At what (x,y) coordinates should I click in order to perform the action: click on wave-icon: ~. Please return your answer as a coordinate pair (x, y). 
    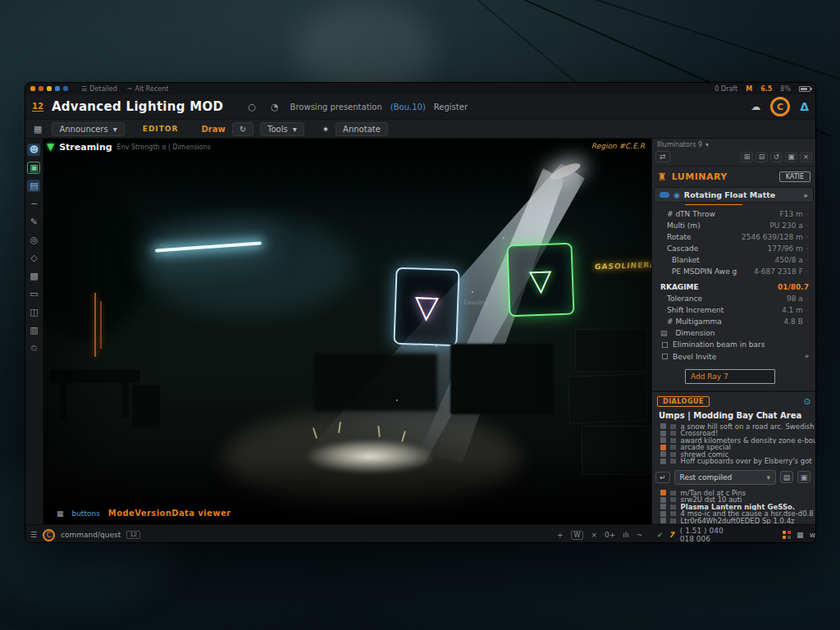
    Looking at the image, I should click on (640, 535).